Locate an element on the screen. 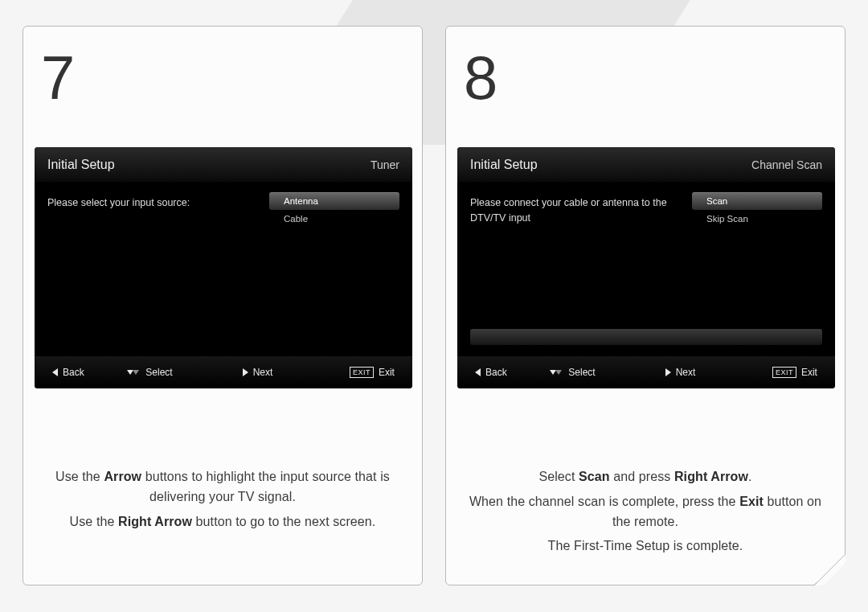  progress-bar is located at coordinates (646, 337).